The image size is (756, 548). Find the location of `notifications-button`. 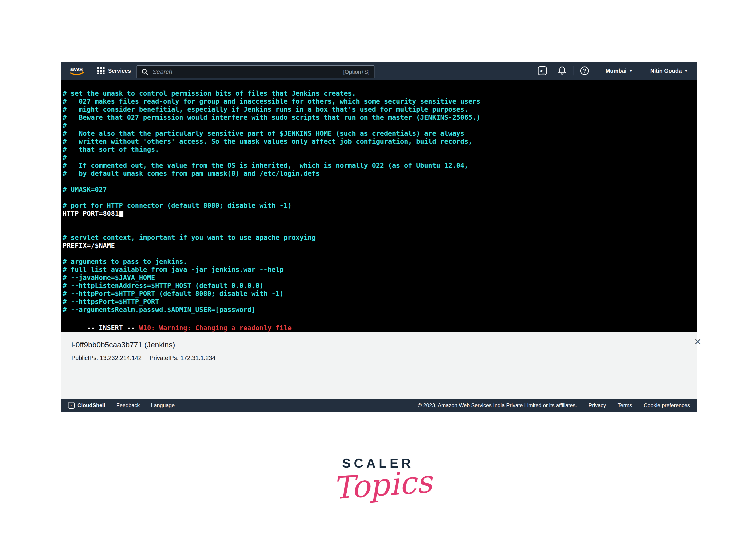

notifications-button is located at coordinates (562, 71).